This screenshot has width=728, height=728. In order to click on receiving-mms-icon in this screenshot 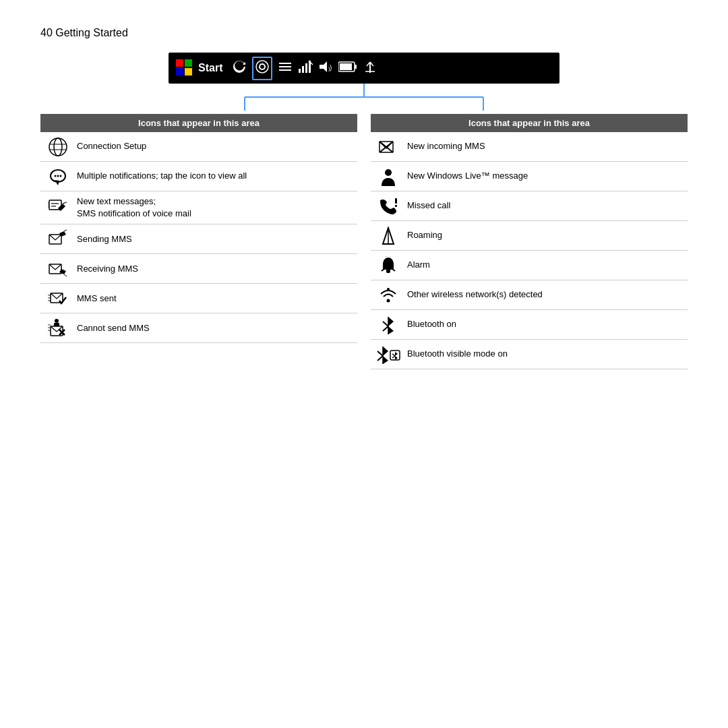, I will do `click(58, 269)`.